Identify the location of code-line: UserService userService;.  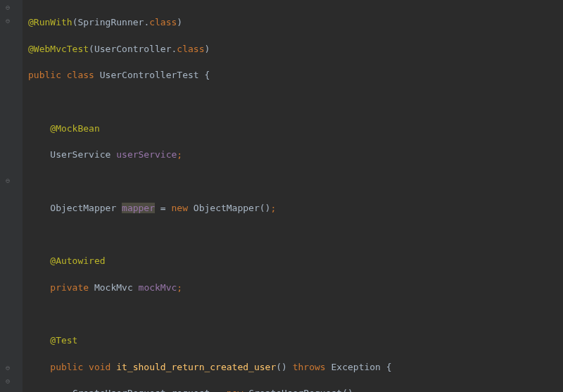
(296, 155).